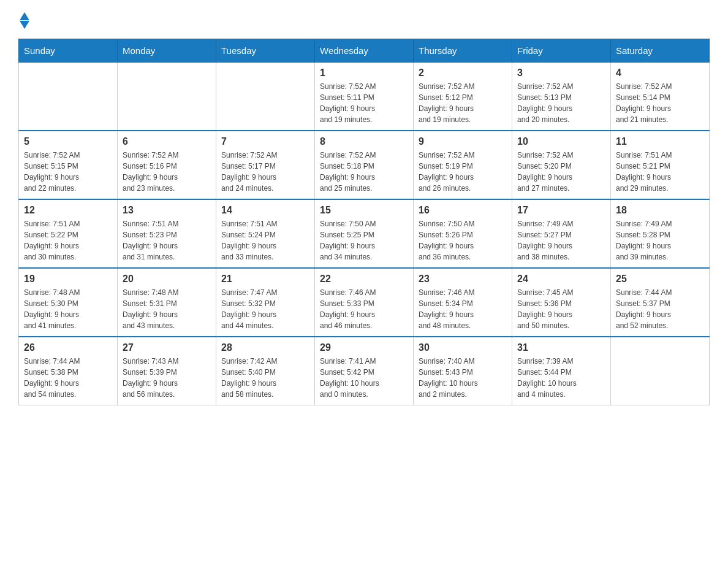  Describe the element at coordinates (364, 371) in the screenshot. I see `calendar-week-row: 26Sunrise: 7:44 AMSunset: 5:38 PMDayligh…` at that location.